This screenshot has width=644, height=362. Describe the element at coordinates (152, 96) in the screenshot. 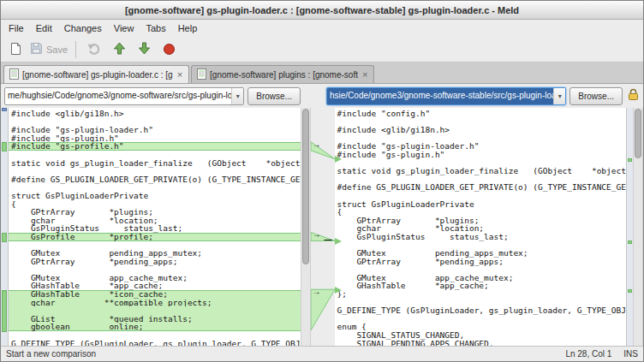

I see `left-file-group: me/hughsie/Code/gnome3/gnome-software/sr…` at that location.